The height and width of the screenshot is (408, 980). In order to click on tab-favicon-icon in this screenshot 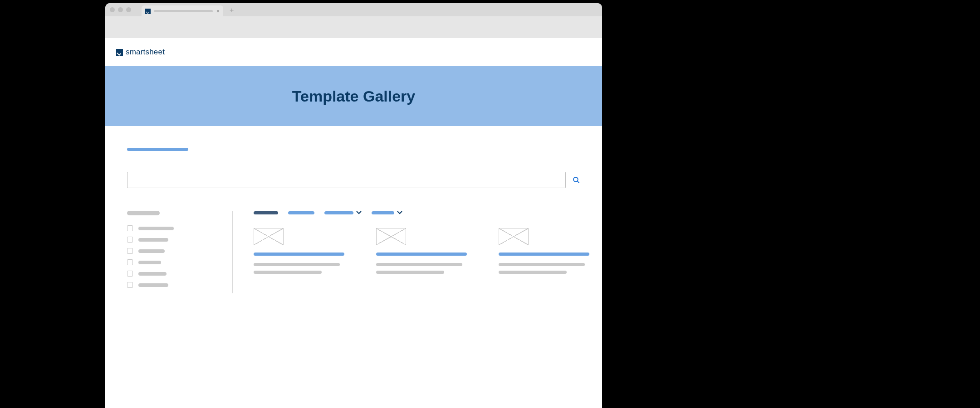, I will do `click(148, 11)`.